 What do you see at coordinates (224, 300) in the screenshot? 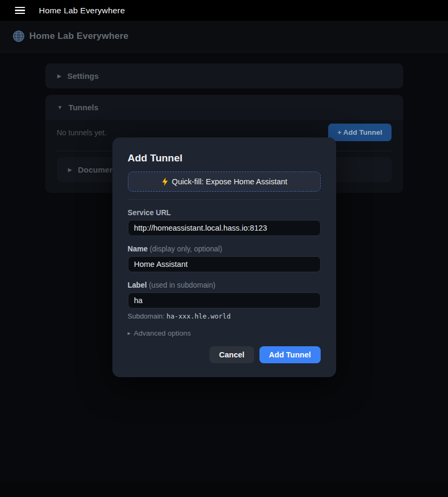
I see `label-input` at bounding box center [224, 300].